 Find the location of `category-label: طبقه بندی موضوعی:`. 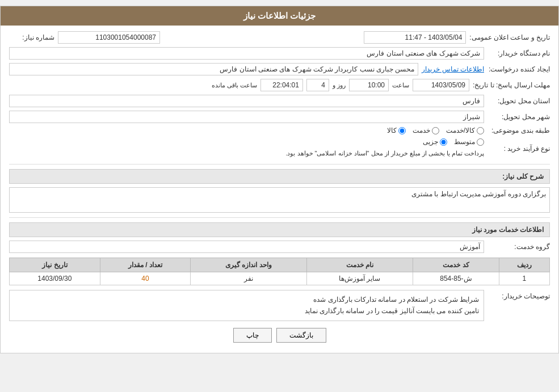

category-label: طبقه بندی موضوعی: is located at coordinates (519, 130).